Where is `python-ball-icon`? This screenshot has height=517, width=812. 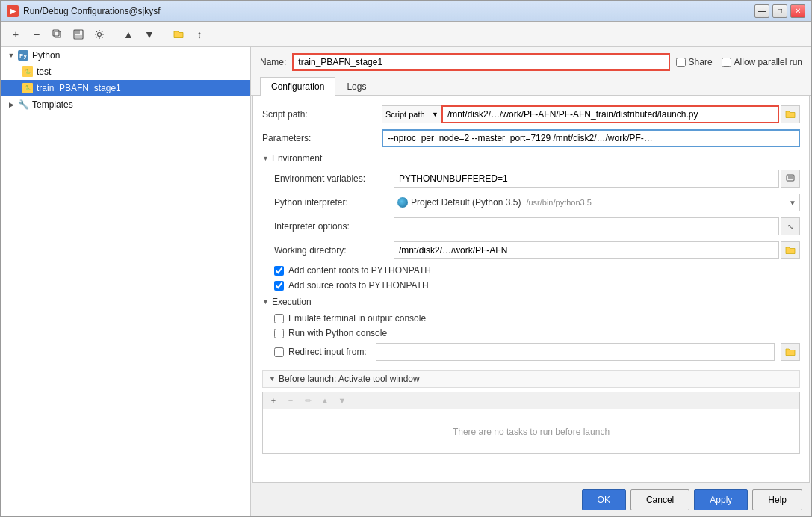 python-ball-icon is located at coordinates (403, 202).